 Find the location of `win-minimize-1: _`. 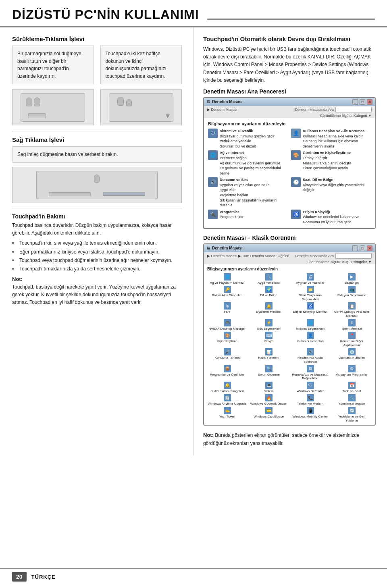

win-minimize-1: _ is located at coordinates (355, 102).